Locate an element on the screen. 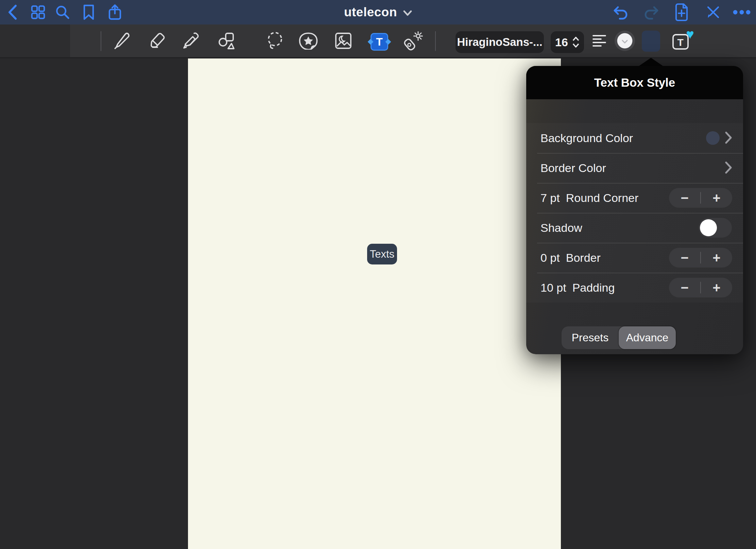 This screenshot has width=756, height=549. pen-tool-button is located at coordinates (121, 41).